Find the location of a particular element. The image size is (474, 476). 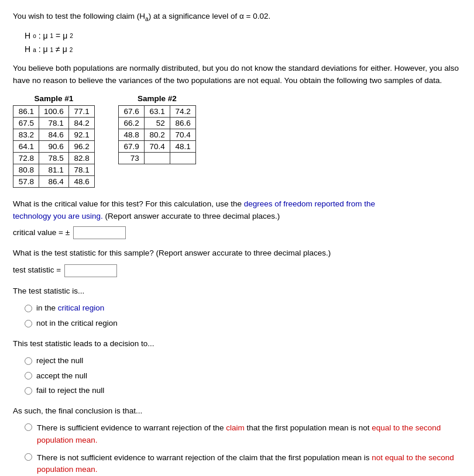

decision-option-1: reject the null is located at coordinates (243, 361).